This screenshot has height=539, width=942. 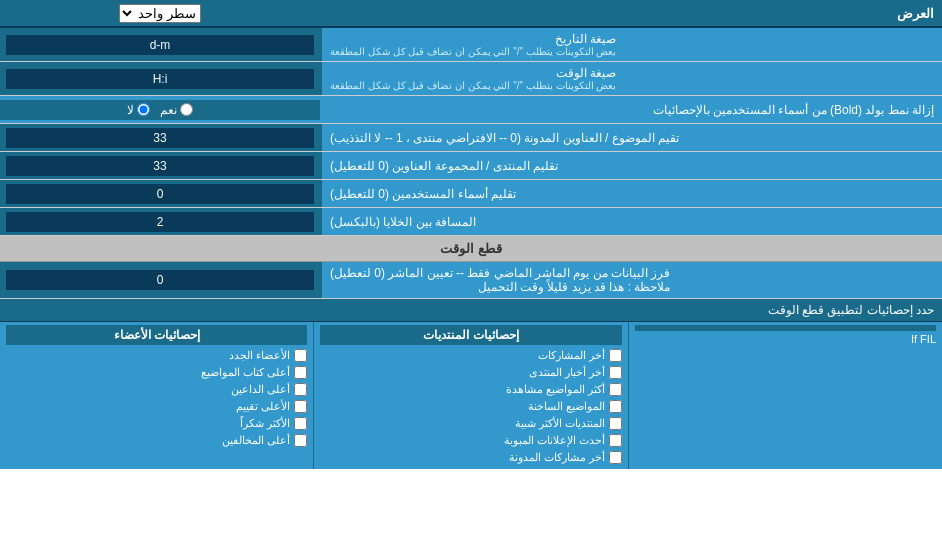 What do you see at coordinates (631, 280) in the screenshot?
I see `cutoff-filter-label: فرز البيانات من يوم الماشر الماضي فقط --…` at bounding box center [631, 280].